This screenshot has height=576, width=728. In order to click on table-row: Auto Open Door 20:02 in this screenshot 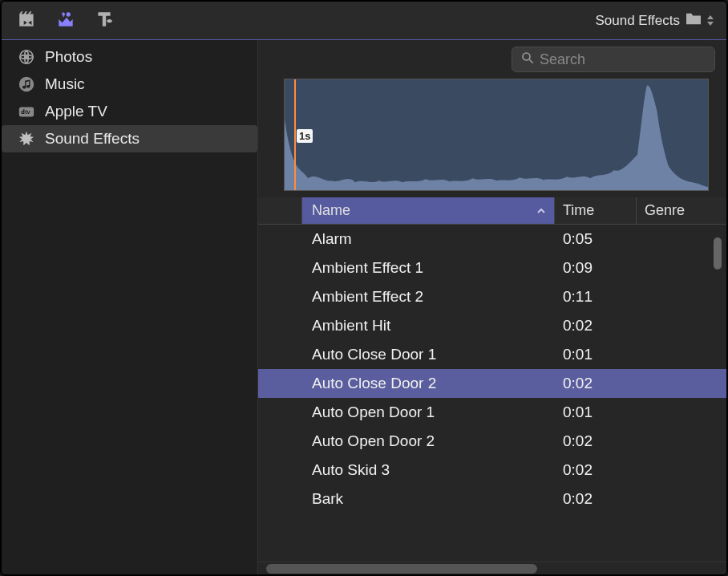, I will do `click(492, 441)`.